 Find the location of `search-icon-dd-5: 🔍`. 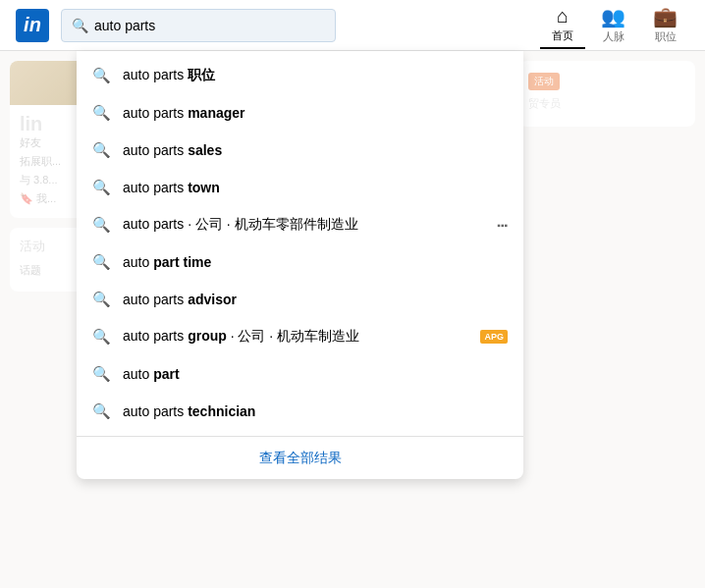

search-icon-dd-5: 🔍 is located at coordinates (102, 225).